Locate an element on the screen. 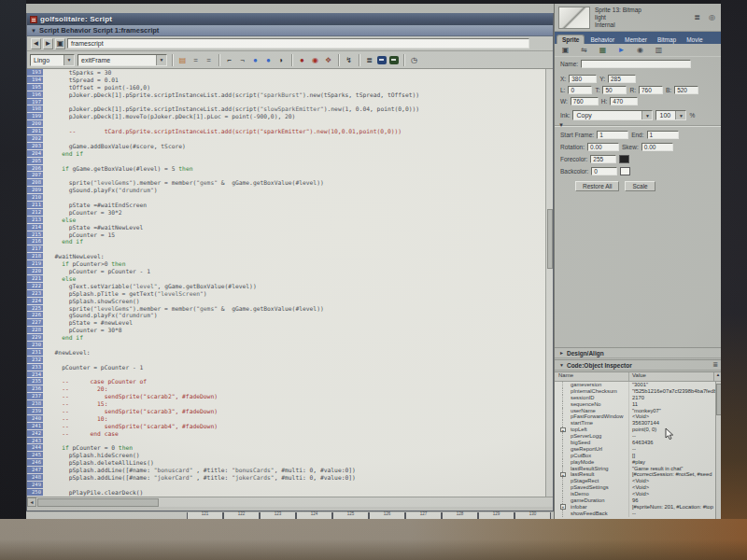  panel-menu-icon: ≣ is located at coordinates (715, 365).